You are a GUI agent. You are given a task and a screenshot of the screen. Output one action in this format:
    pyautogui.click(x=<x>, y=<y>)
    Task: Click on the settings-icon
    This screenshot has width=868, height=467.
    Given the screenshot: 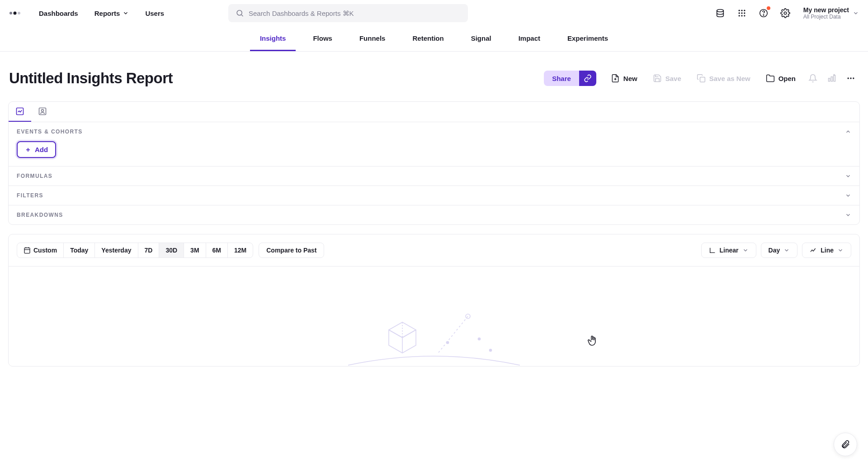 What is the action you would take?
    pyautogui.click(x=785, y=13)
    